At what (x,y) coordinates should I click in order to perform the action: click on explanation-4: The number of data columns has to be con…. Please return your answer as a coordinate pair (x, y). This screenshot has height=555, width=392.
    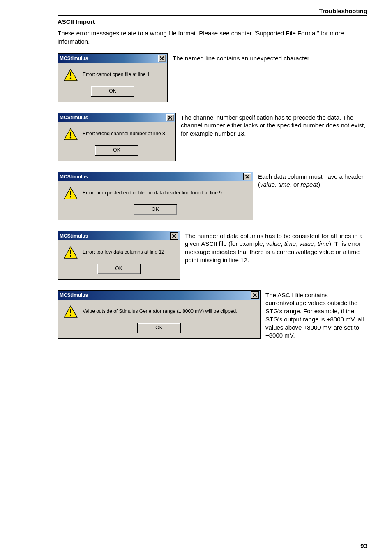
    Looking at the image, I should click on (276, 247).